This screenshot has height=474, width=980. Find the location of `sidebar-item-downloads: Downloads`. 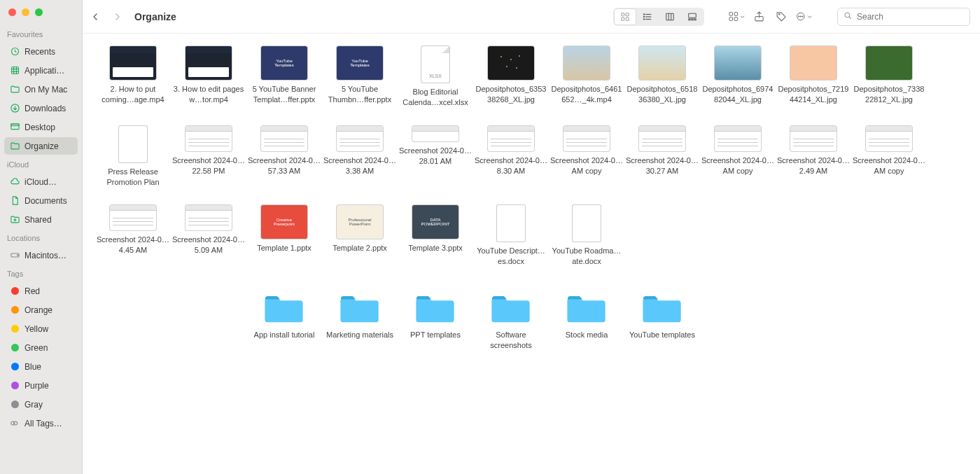

sidebar-item-downloads: Downloads is located at coordinates (41, 108).